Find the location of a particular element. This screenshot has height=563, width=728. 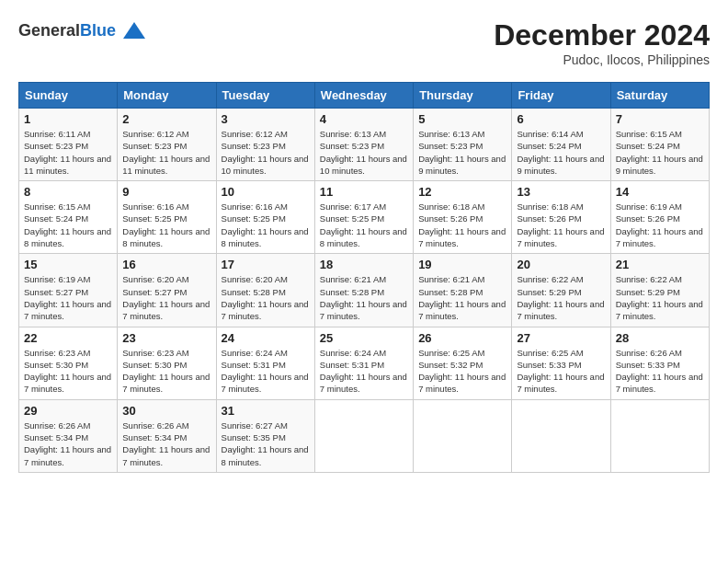

day-number: 26 is located at coordinates (462, 339).